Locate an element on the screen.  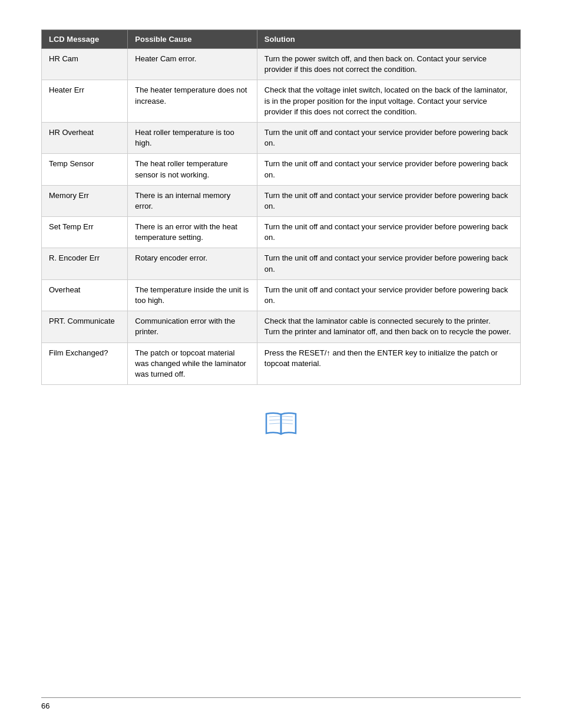
cell-cause: Communication error with the printer. is located at coordinates (193, 327).